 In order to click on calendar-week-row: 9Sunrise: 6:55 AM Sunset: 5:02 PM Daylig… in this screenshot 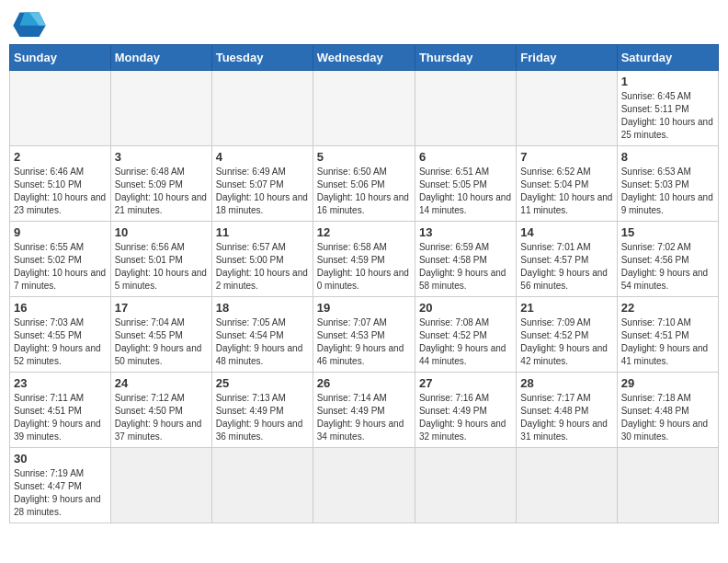, I will do `click(364, 259)`.